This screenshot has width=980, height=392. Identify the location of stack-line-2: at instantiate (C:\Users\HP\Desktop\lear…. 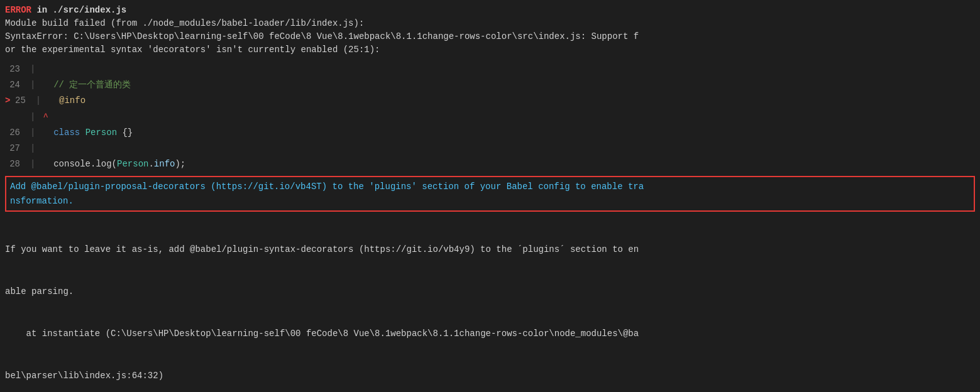
(490, 334).